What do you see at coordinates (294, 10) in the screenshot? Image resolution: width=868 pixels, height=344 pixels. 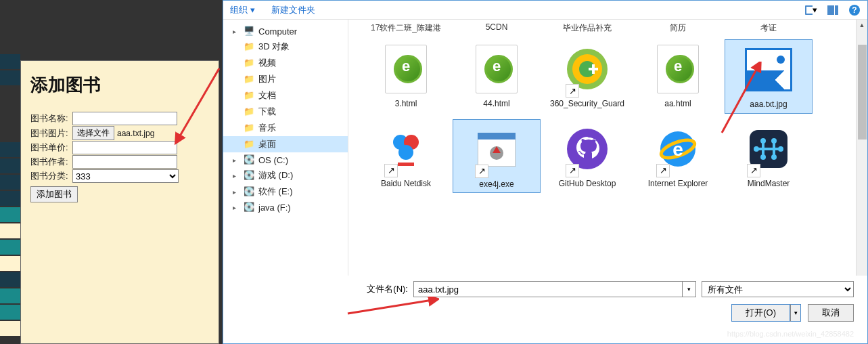 I see `new-folder-button: 新建文件夹` at bounding box center [294, 10].